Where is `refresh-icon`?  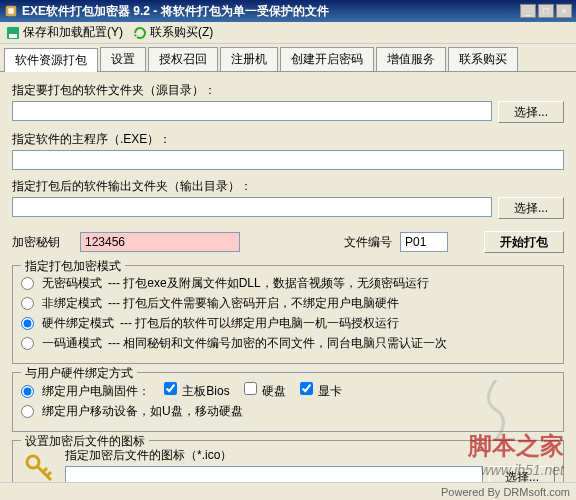
refresh-icon is located at coordinates (140, 33).